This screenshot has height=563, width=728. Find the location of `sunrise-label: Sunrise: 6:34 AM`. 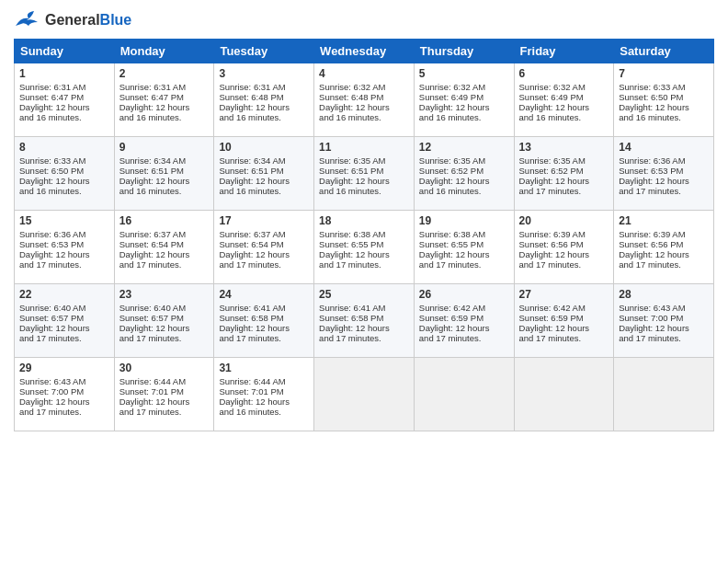

sunrise-label: Sunrise: 6:34 AM is located at coordinates (153, 160).